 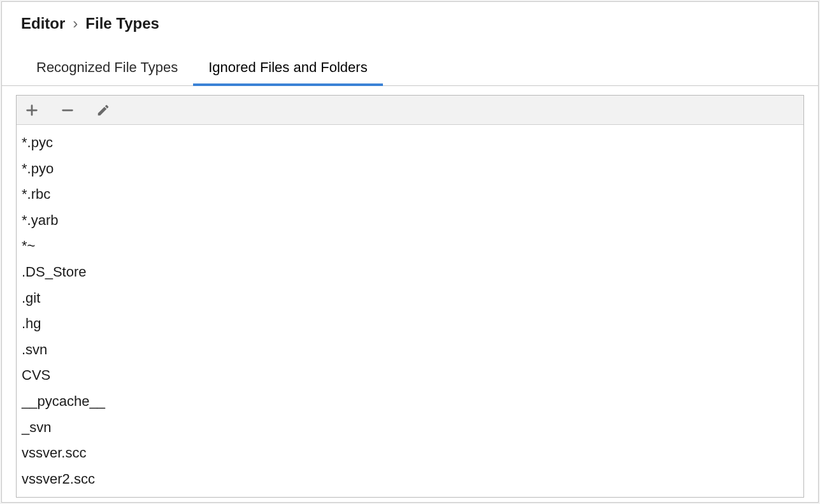 What do you see at coordinates (410, 19) in the screenshot?
I see `breadcrumb: Editor › File Types` at bounding box center [410, 19].